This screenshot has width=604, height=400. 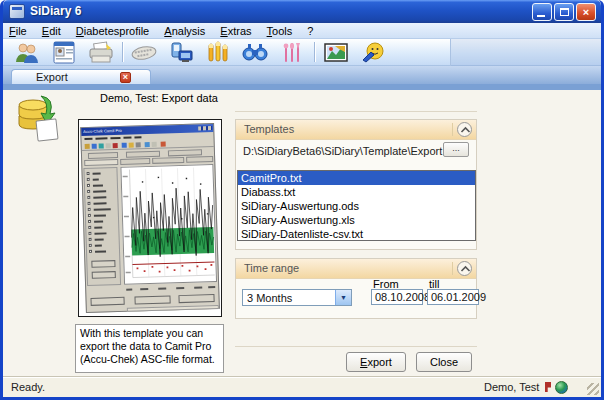 What do you see at coordinates (564, 12) in the screenshot?
I see `maximize-button` at bounding box center [564, 12].